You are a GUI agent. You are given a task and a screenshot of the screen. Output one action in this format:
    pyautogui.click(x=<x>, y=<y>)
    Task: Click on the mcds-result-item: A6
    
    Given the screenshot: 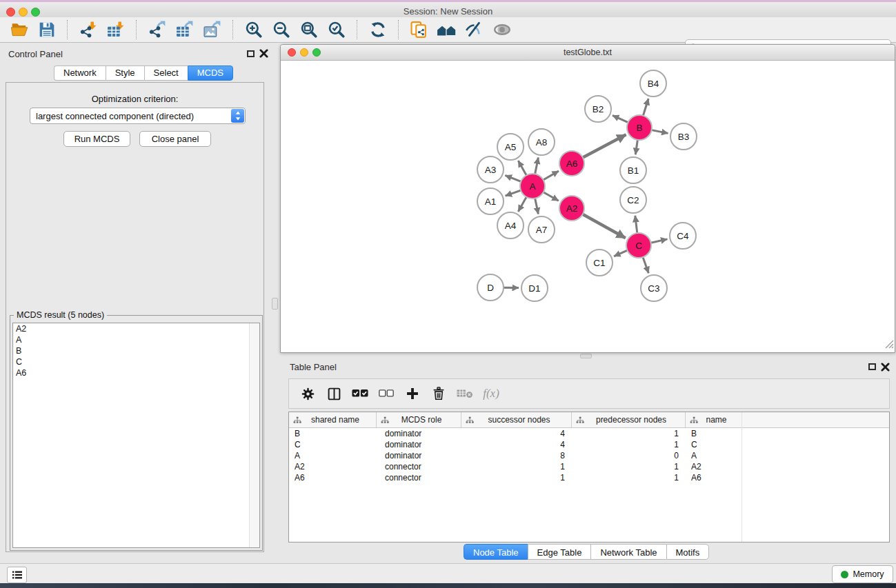 What is the action you would take?
    pyautogui.click(x=137, y=373)
    